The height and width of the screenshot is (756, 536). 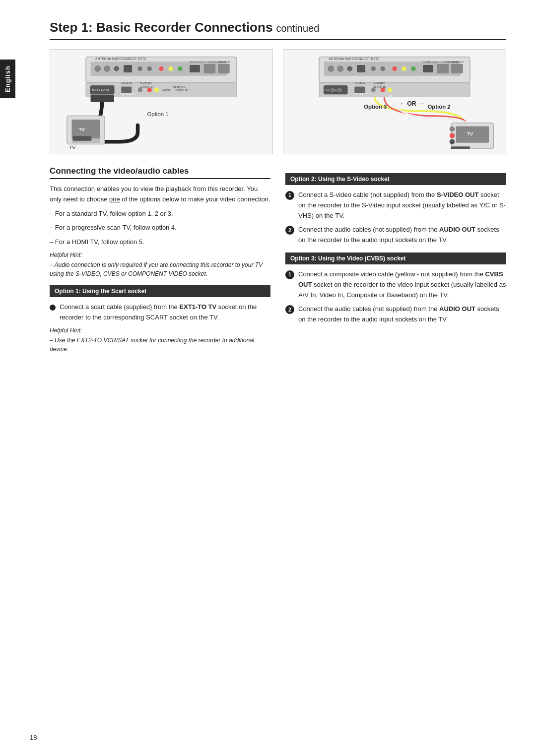 What do you see at coordinates (53, 308) in the screenshot?
I see `bullet-dot-icon` at bounding box center [53, 308].